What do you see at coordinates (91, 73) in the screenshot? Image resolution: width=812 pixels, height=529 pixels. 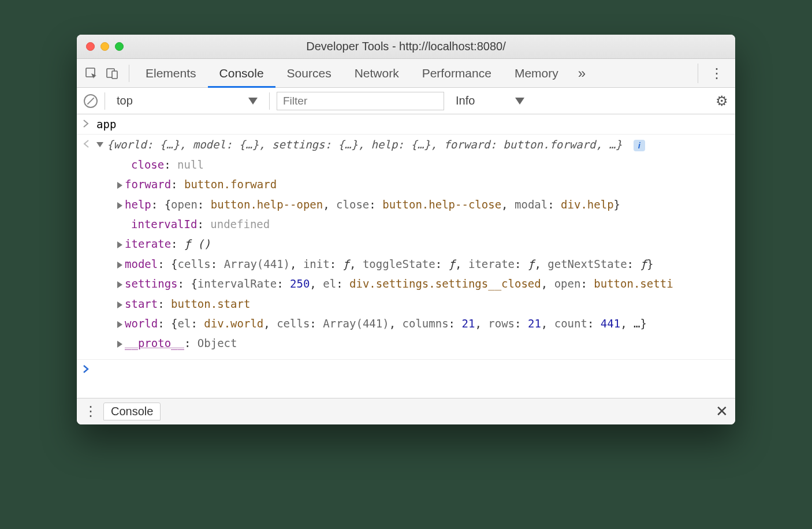 I see `inspect-element-icon` at bounding box center [91, 73].